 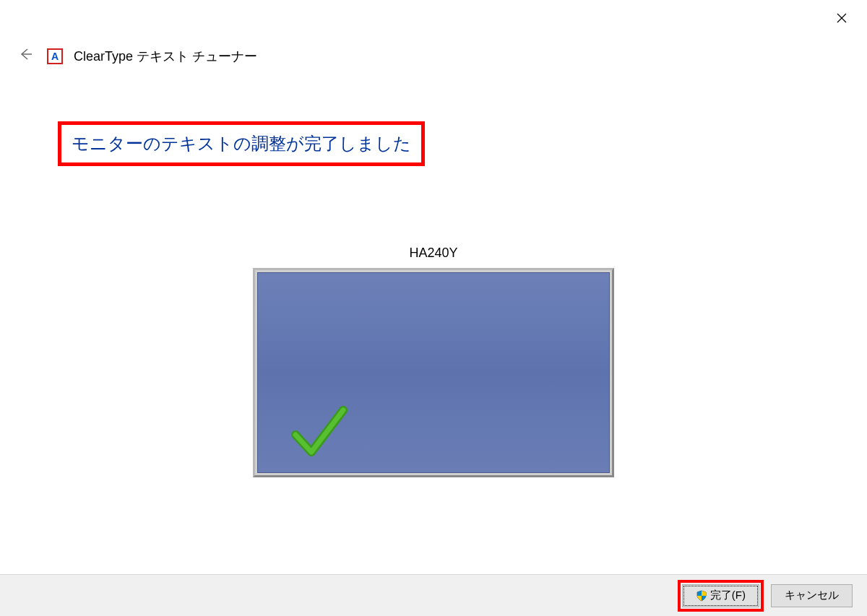 What do you see at coordinates (434, 595) in the screenshot?
I see `bottom-bar: 完了(F) キャンセル` at bounding box center [434, 595].